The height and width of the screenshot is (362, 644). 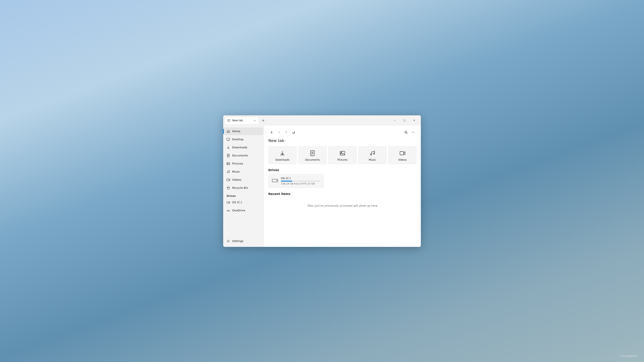 I want to click on sidebar-item-onedrive: OneDrive, so click(x=244, y=210).